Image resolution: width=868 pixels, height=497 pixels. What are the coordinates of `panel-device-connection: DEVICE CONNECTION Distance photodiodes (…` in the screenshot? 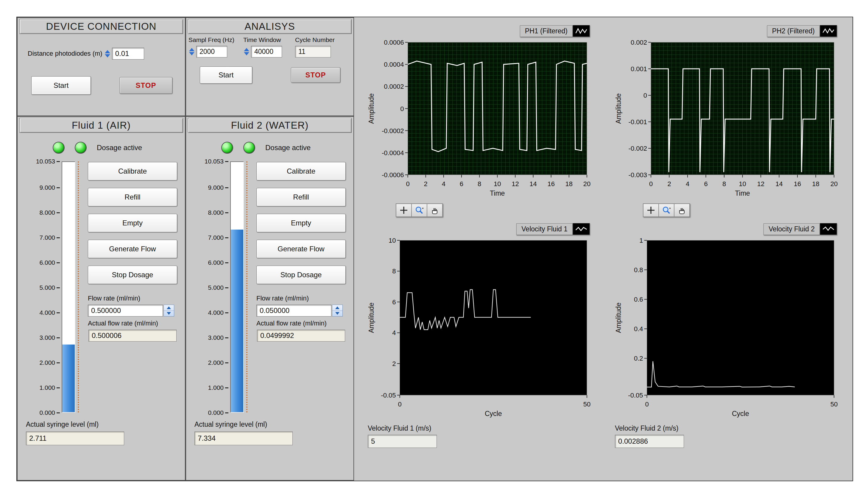 It's located at (101, 67).